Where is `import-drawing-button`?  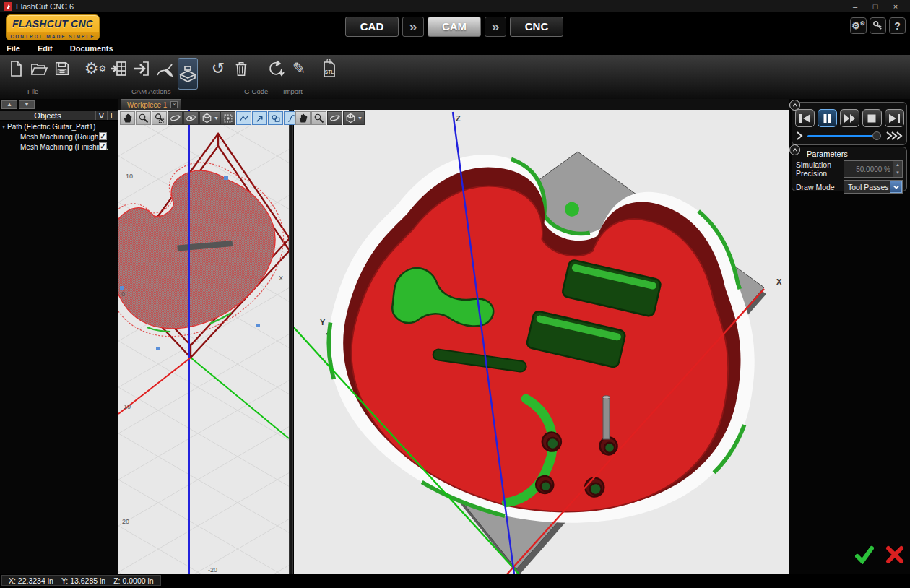
import-drawing-button is located at coordinates (142, 69).